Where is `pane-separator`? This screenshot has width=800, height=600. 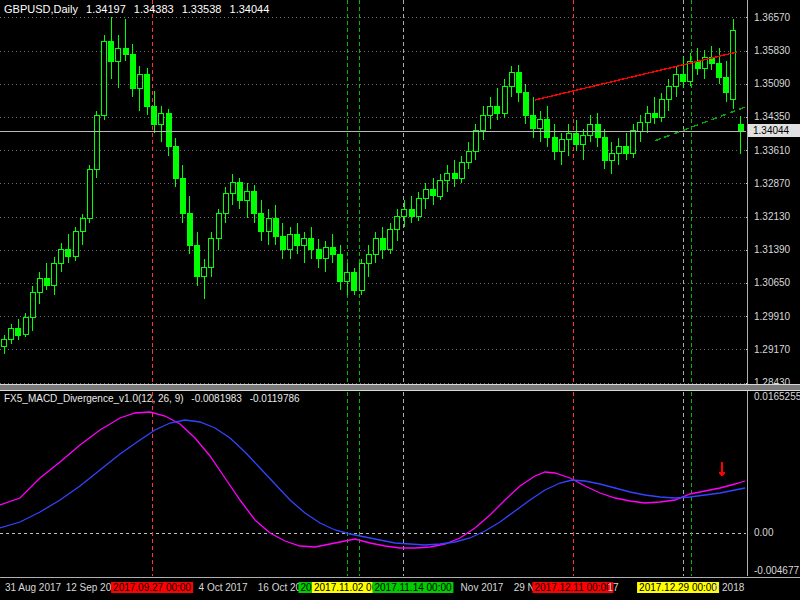 pane-separator is located at coordinates (400, 388).